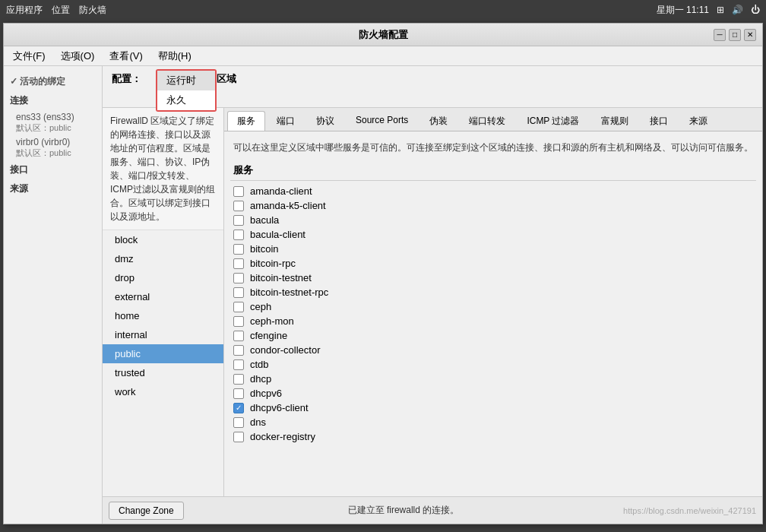 Image resolution: width=766 pixels, height=532 pixels. What do you see at coordinates (126, 56) in the screenshot?
I see `menu-view: 查看(V)` at bounding box center [126, 56].